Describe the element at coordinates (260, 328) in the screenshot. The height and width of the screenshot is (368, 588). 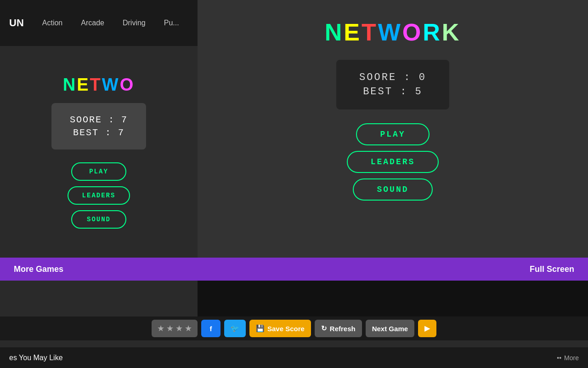
I see `save-score-icon: 💾` at that location.